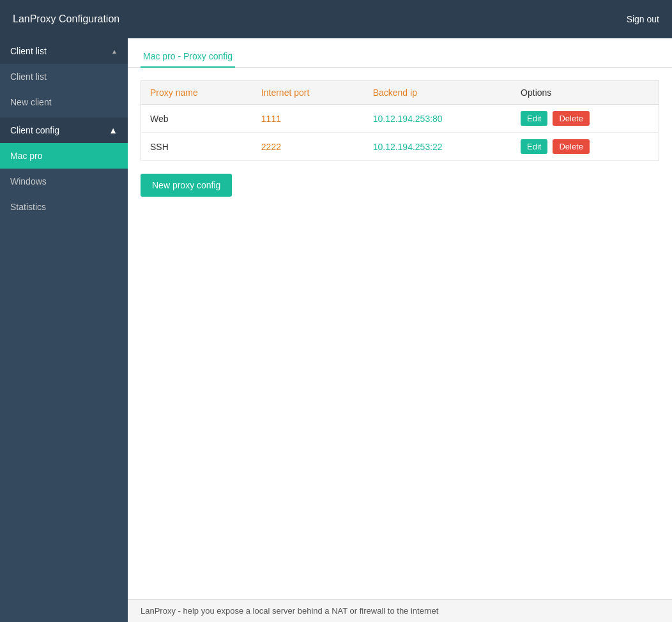 This screenshot has height=622, width=672. Describe the element at coordinates (64, 102) in the screenshot. I see `sidebar-item-new-client: New client` at that location.